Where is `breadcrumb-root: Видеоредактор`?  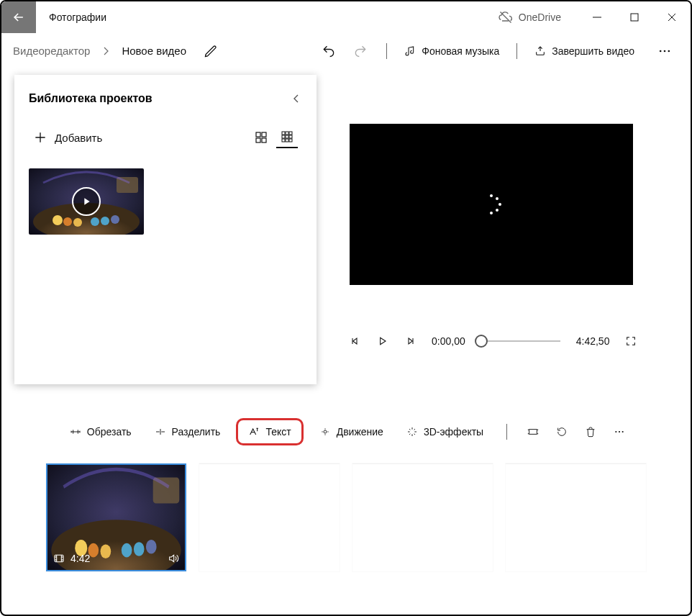
breadcrumb-root: Видеоредактор is located at coordinates (52, 50).